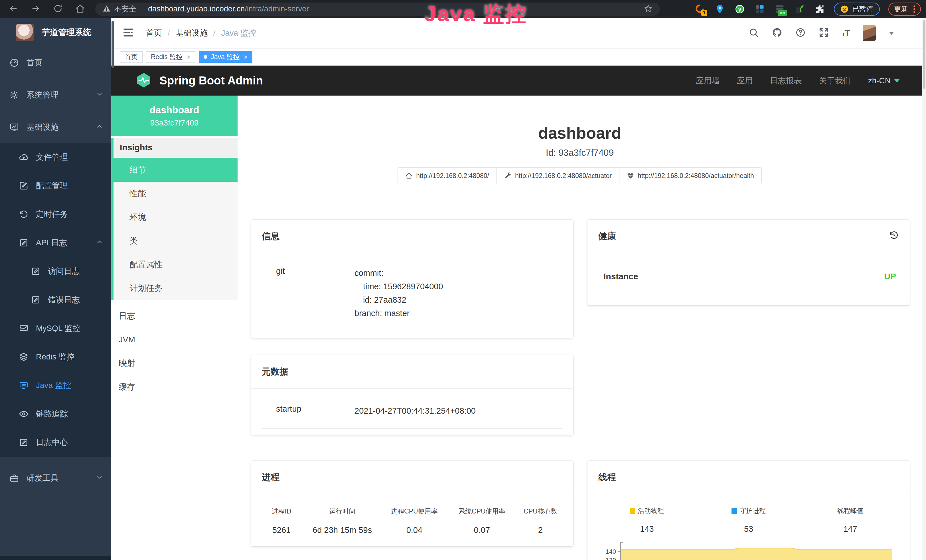  What do you see at coordinates (782, 13) in the screenshot?
I see `extension-on-badge: on` at bounding box center [782, 13].